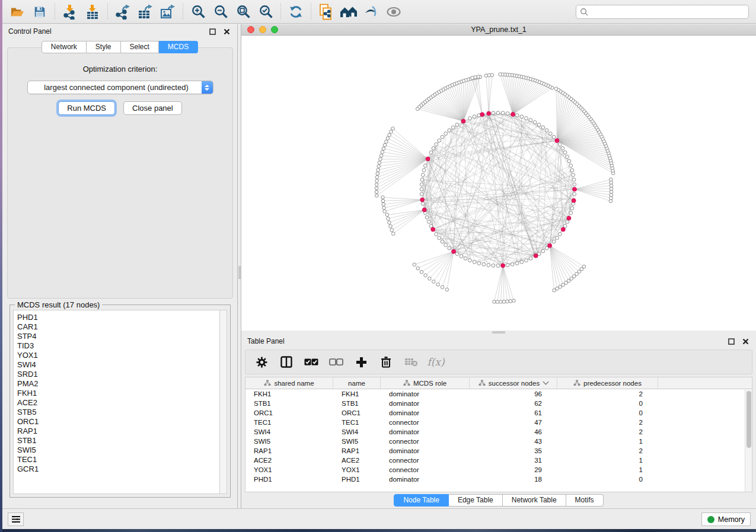 Image resolution: width=756 pixels, height=532 pixels. I want to click on column-header-MCDS-role: MCDS role, so click(425, 383).